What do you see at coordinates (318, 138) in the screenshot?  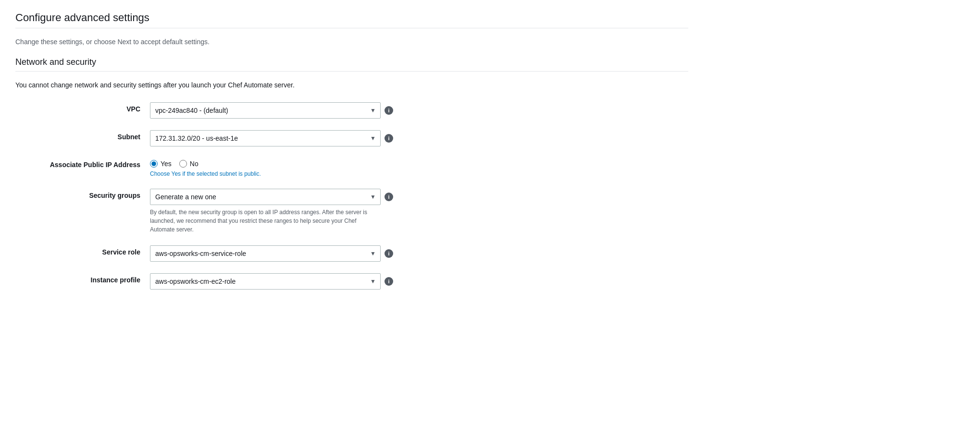 I see `subnet-control-row: 172.31.32.0/20 - us-east-1e ▼ i` at bounding box center [318, 138].